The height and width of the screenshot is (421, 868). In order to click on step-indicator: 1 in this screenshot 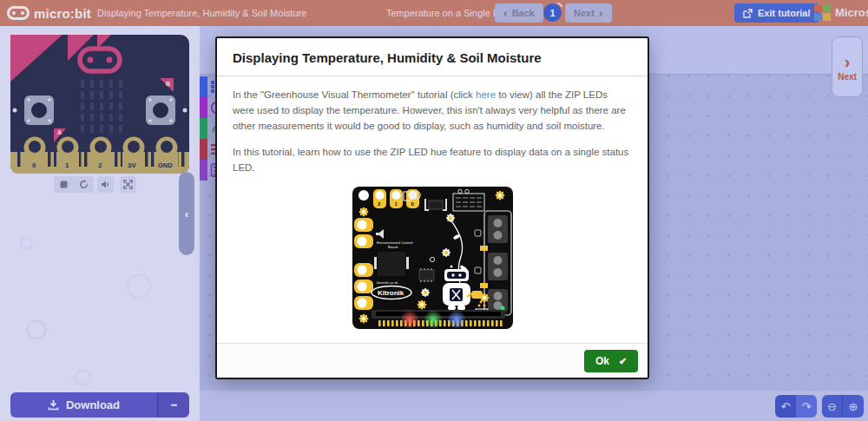, I will do `click(552, 12)`.